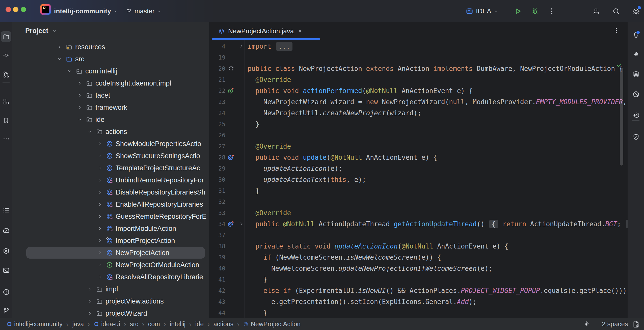 Image resolution: width=644 pixels, height=330 pixels. I want to click on breadcrumb-item-newprojectaction: NewProjectAction, so click(272, 324).